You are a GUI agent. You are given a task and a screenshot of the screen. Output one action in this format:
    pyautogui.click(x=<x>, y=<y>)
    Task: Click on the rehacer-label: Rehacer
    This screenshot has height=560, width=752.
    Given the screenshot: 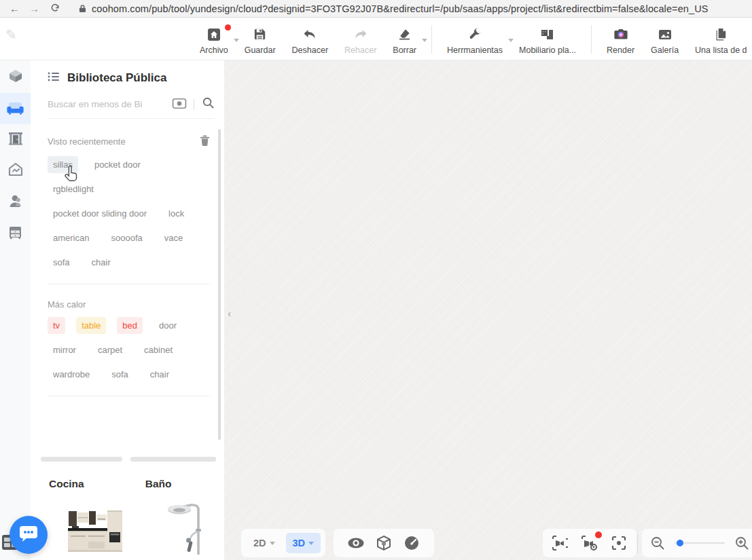 What is the action you would take?
    pyautogui.click(x=360, y=50)
    